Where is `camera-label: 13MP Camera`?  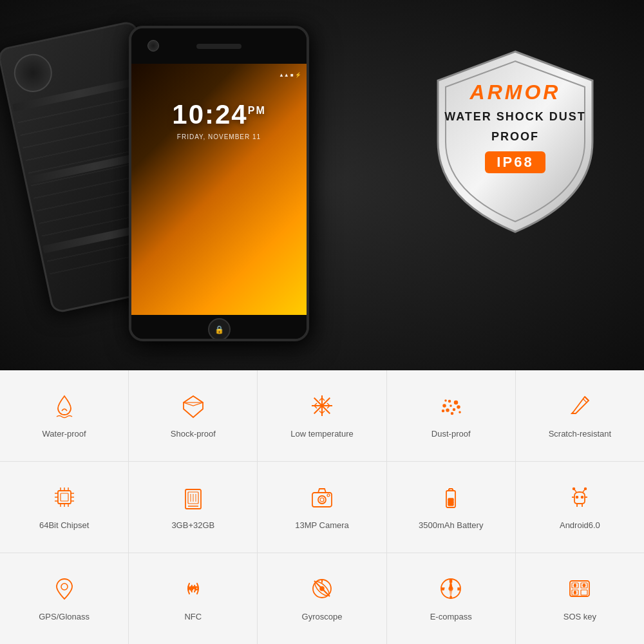 camera-label: 13MP Camera is located at coordinates (322, 526).